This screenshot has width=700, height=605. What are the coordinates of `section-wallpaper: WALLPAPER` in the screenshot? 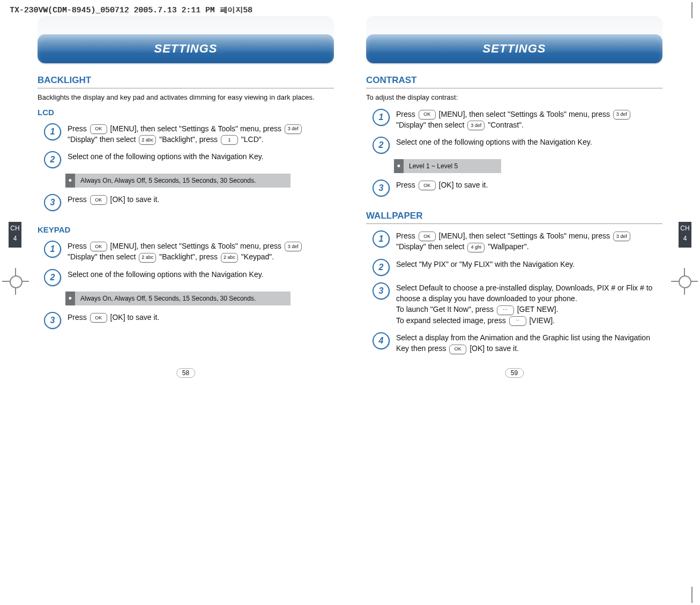 It's located at (515, 218).